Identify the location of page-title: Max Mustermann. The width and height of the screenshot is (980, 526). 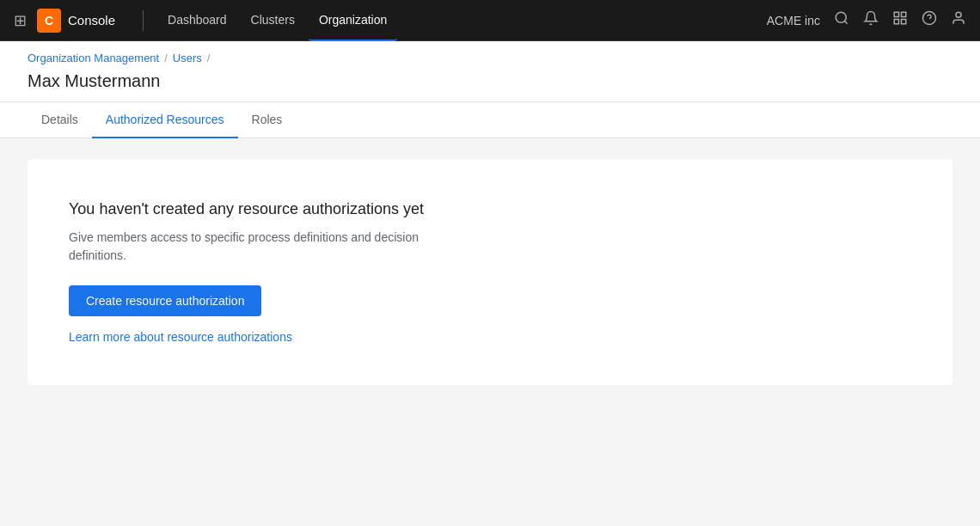
(490, 86).